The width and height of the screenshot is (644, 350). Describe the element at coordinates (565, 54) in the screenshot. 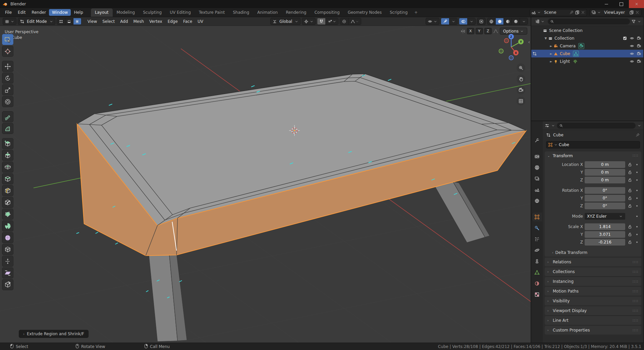

I see `outliner-item-label: Cube` at that location.